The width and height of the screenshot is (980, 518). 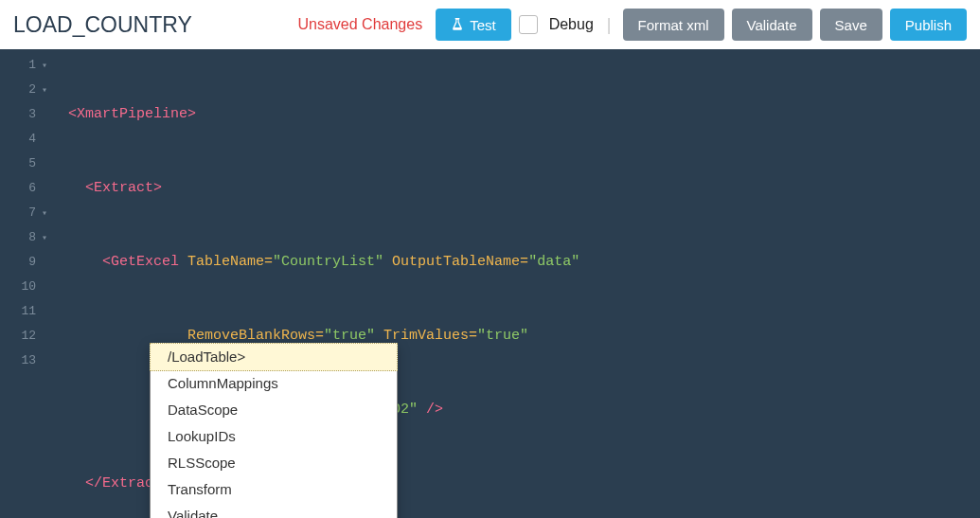 What do you see at coordinates (483, 25) in the screenshot?
I see `test-button-label: Test` at bounding box center [483, 25].